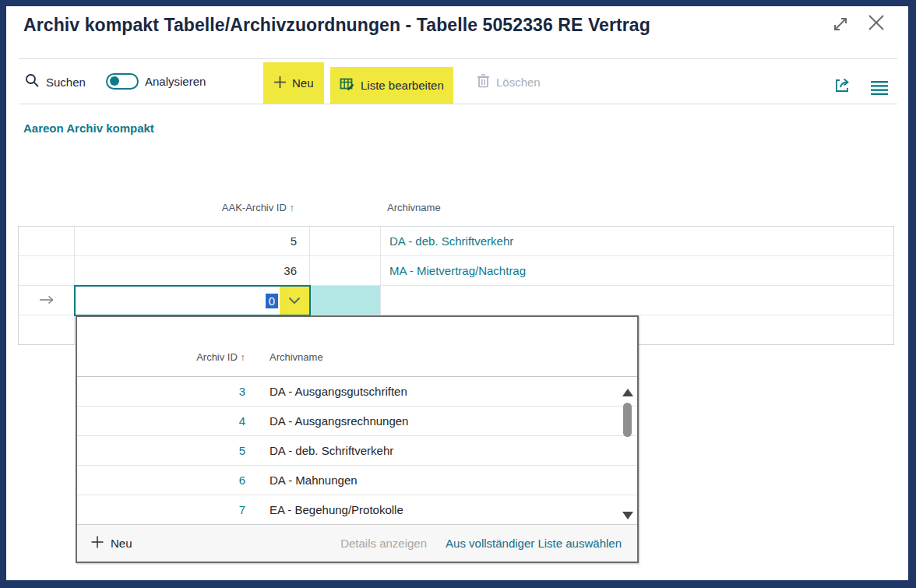  Describe the element at coordinates (161, 450) in the screenshot. I see `option-archiv-id: 5` at that location.